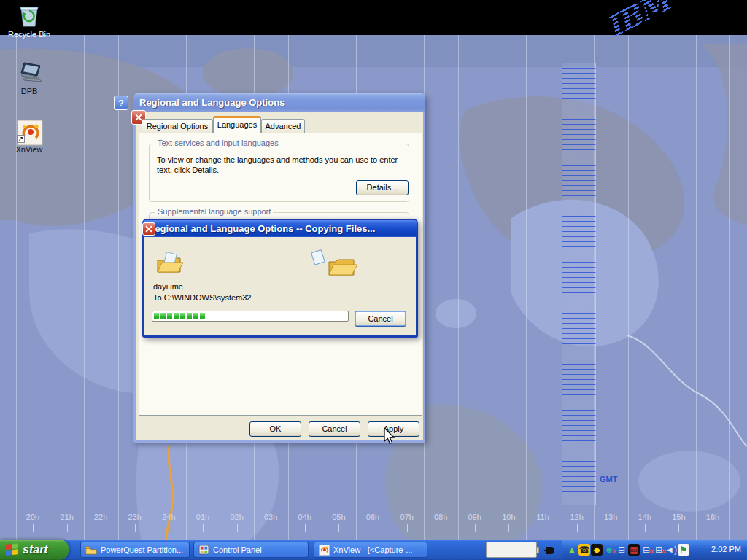 This screenshot has width=747, height=560. I want to click on control-panel-icon, so click(204, 550).